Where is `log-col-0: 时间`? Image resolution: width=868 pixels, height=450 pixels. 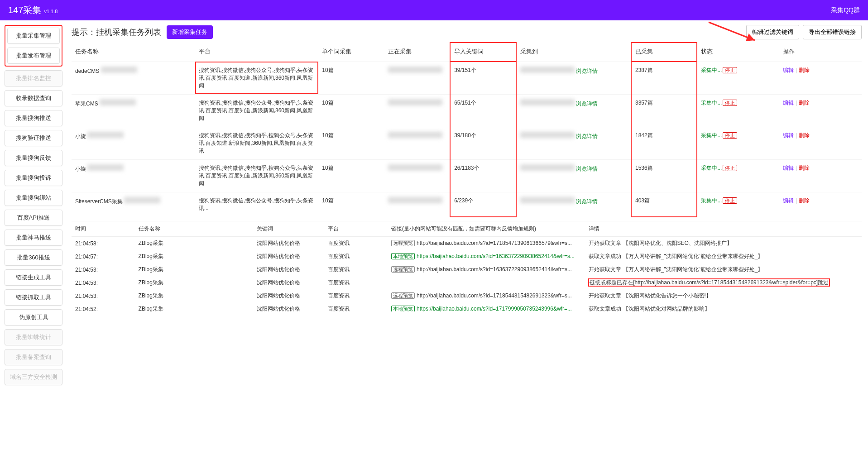 log-col-0: 时间 is located at coordinates (103, 229).